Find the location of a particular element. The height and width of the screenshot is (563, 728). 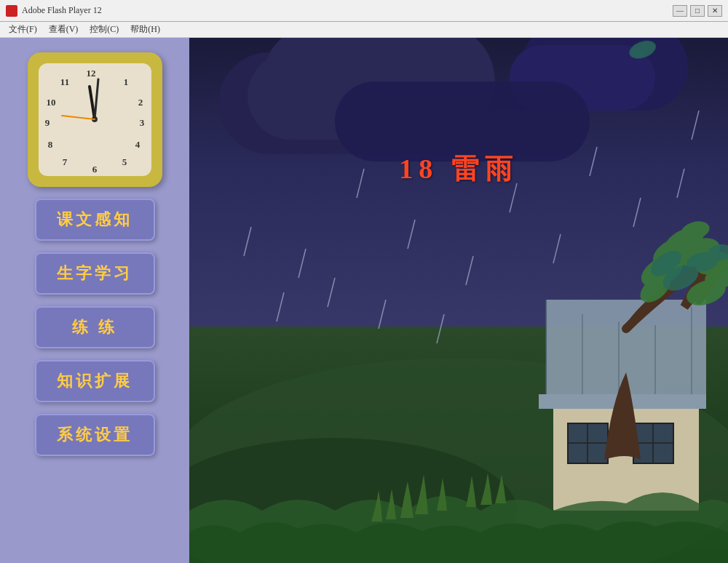

svg-text: 4 is located at coordinates (137, 144).